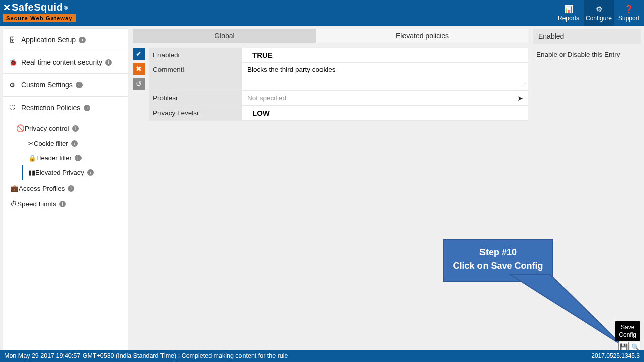  What do you see at coordinates (139, 84) in the screenshot?
I see `undo-button: ↺` at bounding box center [139, 84].